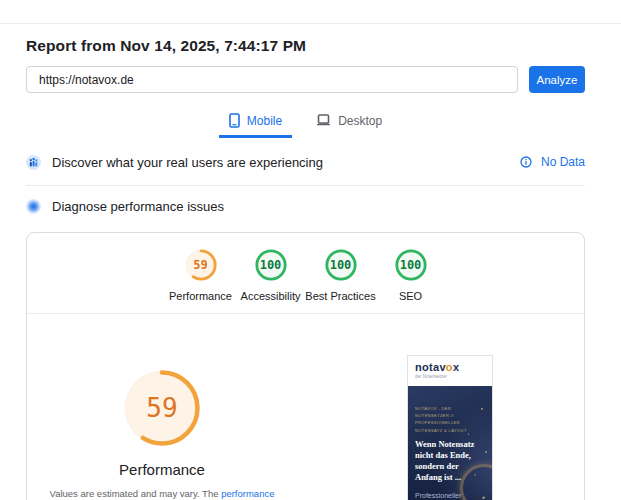 This screenshot has height=500, width=621. What do you see at coordinates (360, 121) in the screenshot?
I see `tab-desktop-label: Desktop` at bounding box center [360, 121].